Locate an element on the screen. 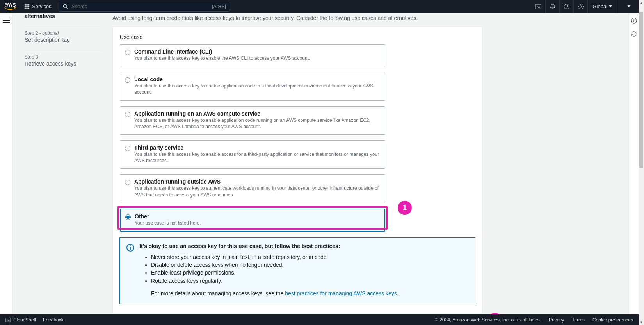 The width and height of the screenshot is (644, 325). option-other: Other Your use case is not listed here. is located at coordinates (253, 220).